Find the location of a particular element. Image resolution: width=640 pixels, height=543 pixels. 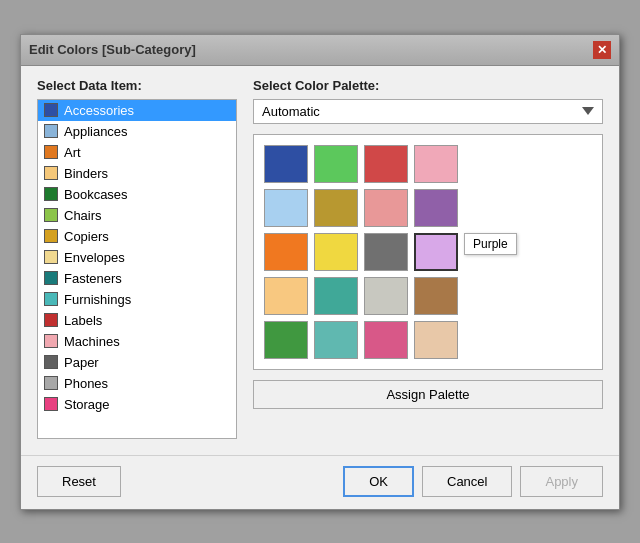

dialog-title: Edit Colors [Sub-Category] is located at coordinates (112, 50).